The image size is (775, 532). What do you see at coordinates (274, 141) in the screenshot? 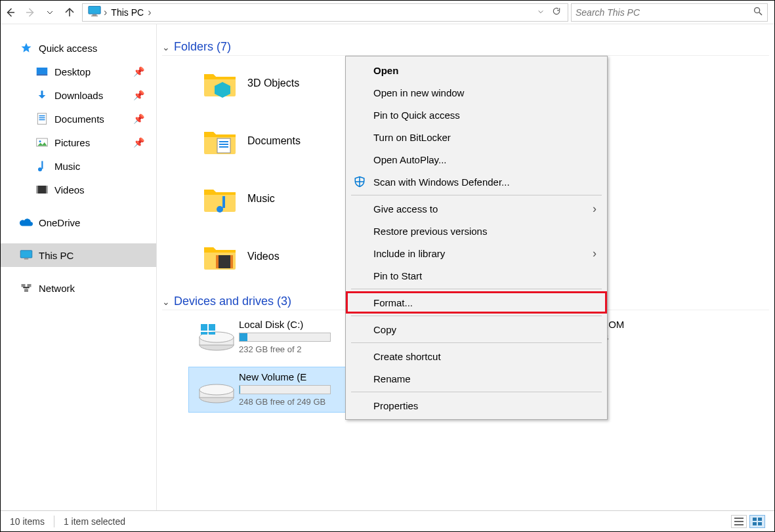
I see `folder-label: Documents` at bounding box center [274, 141].